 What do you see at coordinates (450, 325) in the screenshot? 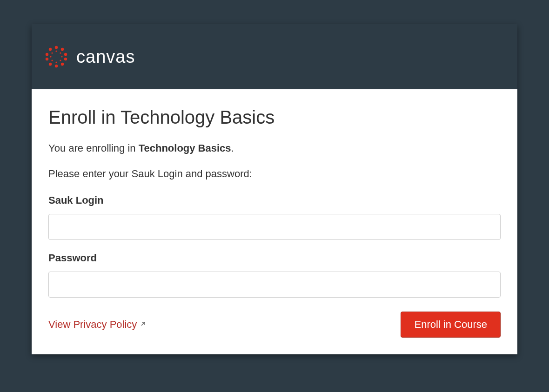
I see `enroll-submit-button: Enroll in Course` at bounding box center [450, 325].